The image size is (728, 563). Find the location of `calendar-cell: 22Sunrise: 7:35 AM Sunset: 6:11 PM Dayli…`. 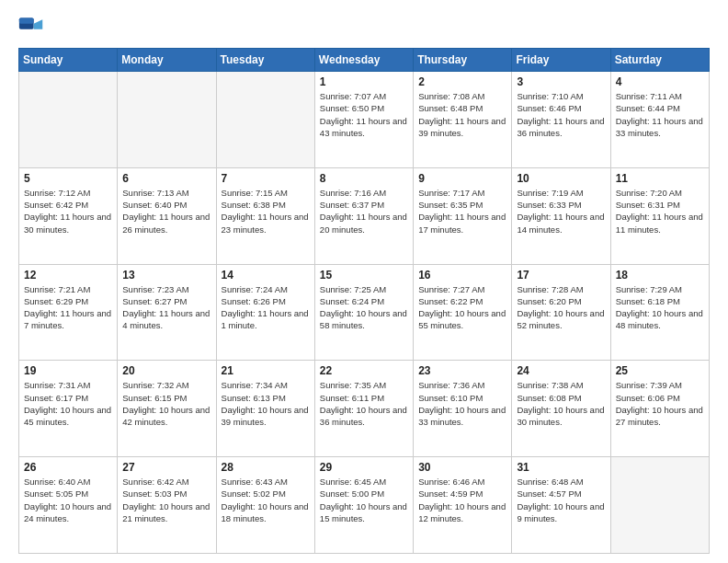

calendar-cell: 22Sunrise: 7:35 AM Sunset: 6:11 PM Dayli… is located at coordinates (364, 408).